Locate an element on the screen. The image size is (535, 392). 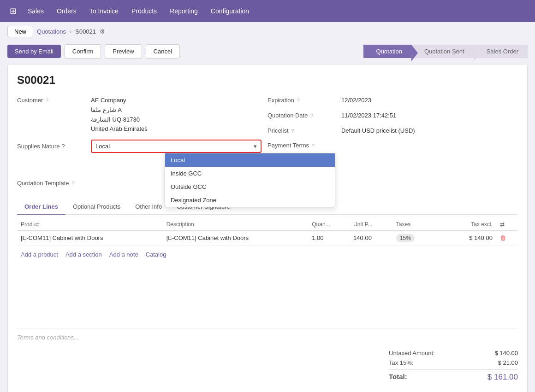
nav-to-invoice: To Invoice is located at coordinates (104, 11).